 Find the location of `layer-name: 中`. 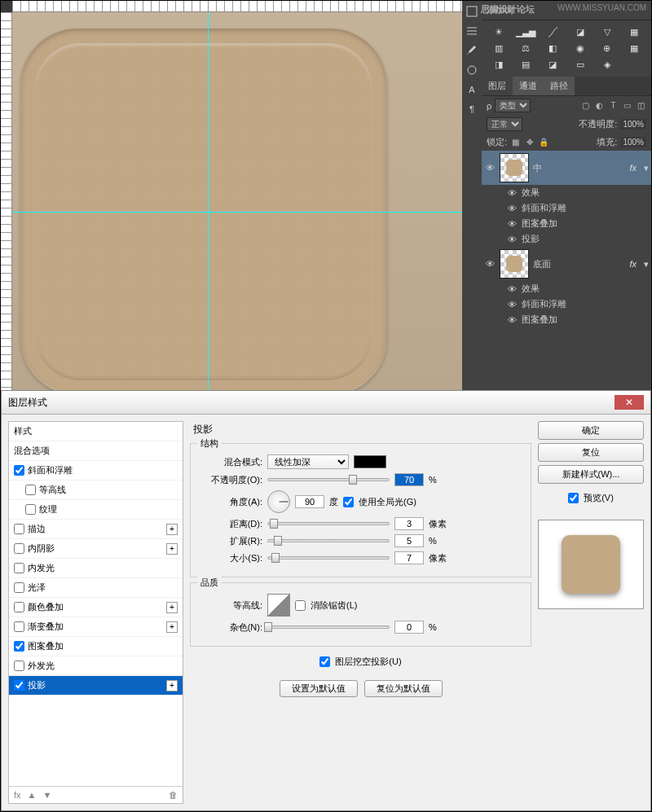

layer-name: 中 is located at coordinates (579, 168).